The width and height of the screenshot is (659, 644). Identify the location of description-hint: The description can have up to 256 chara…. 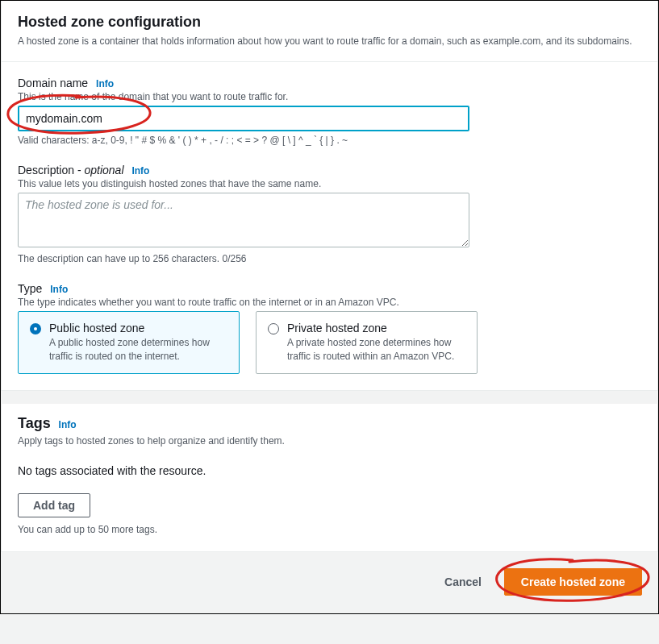
(329, 259).